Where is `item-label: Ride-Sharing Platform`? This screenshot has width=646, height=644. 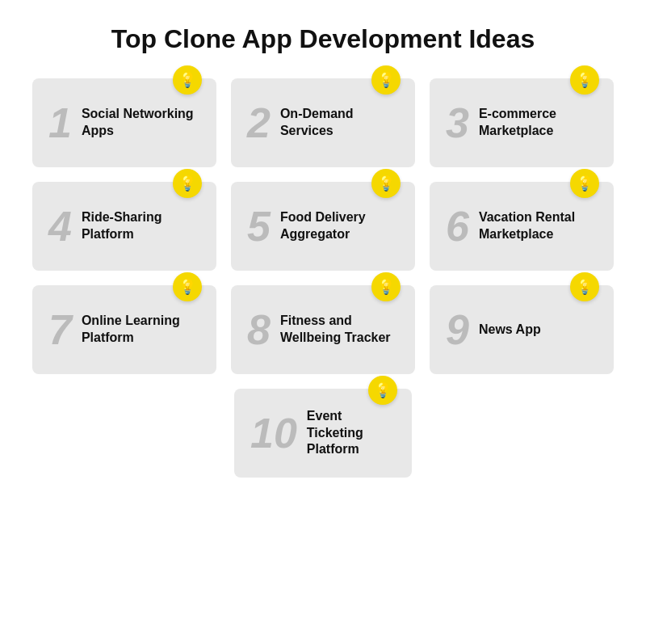
item-label: Ride-Sharing Platform is located at coordinates (142, 226).